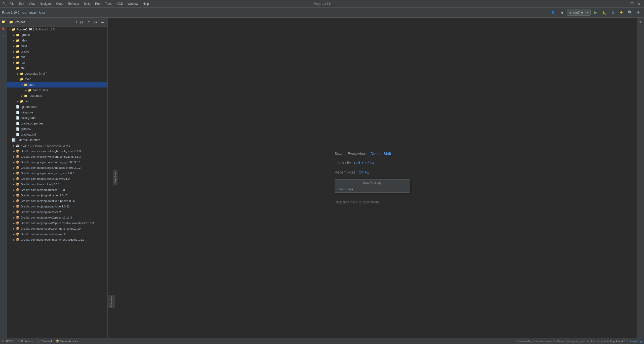 Image resolution: width=644 pixels, height=344 pixels. I want to click on tree-item-lib-9: ▶ 📦 Gradle: com.mojang:brigadier:1.0.17, so click(57, 195).